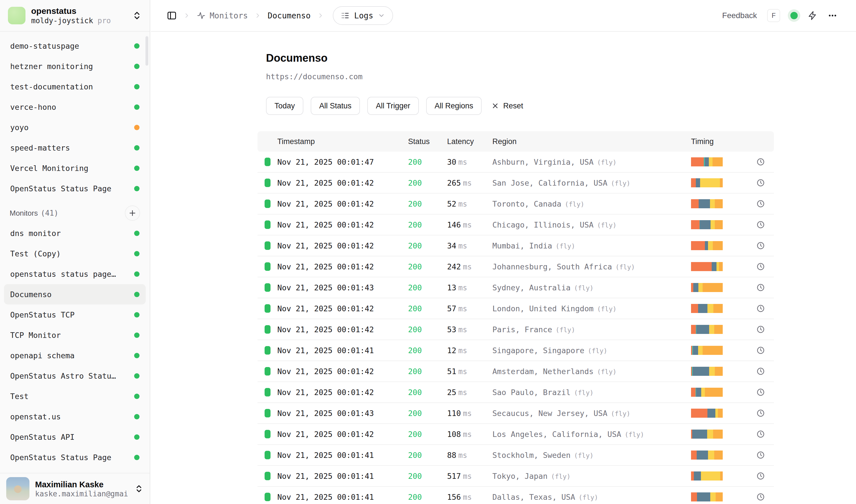 Image resolution: width=856 pixels, height=504 pixels. I want to click on sidebar-item-yoyo: yoyo, so click(75, 127).